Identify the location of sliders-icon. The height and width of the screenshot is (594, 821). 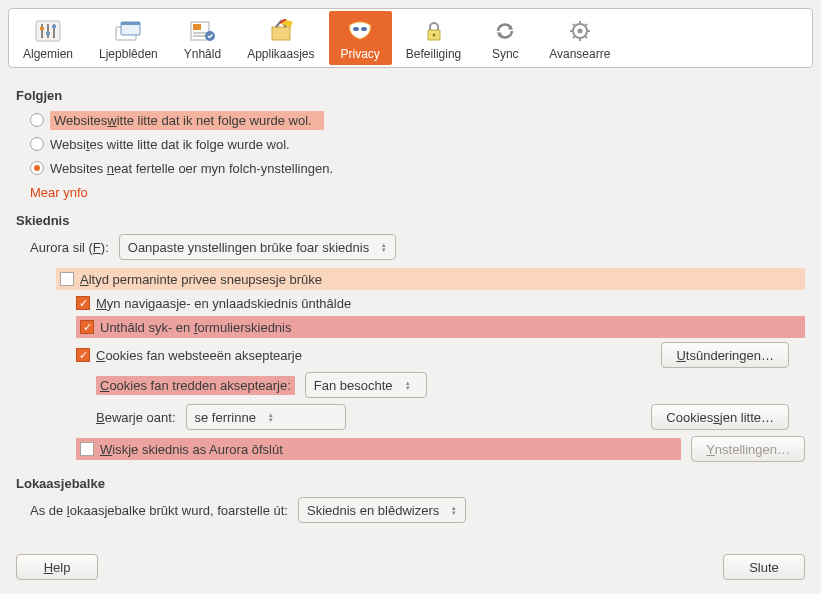
(48, 31).